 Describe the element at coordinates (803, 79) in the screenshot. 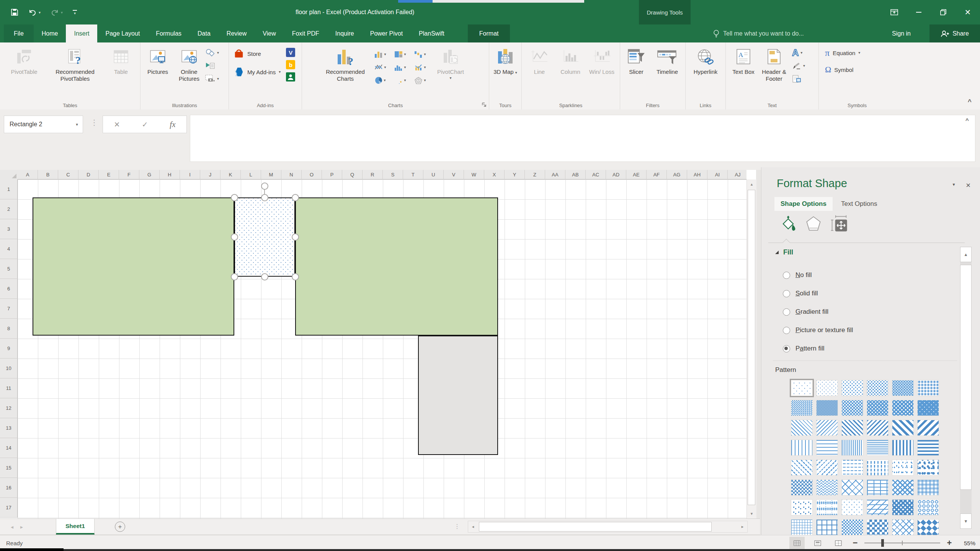

I see `object-button` at that location.